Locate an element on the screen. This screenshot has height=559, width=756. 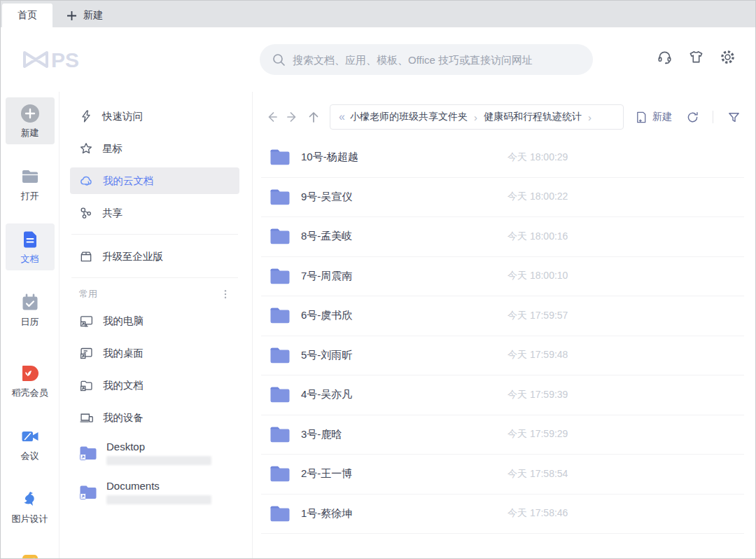
sidebar-item-label: 我的电脑 is located at coordinates (123, 321).